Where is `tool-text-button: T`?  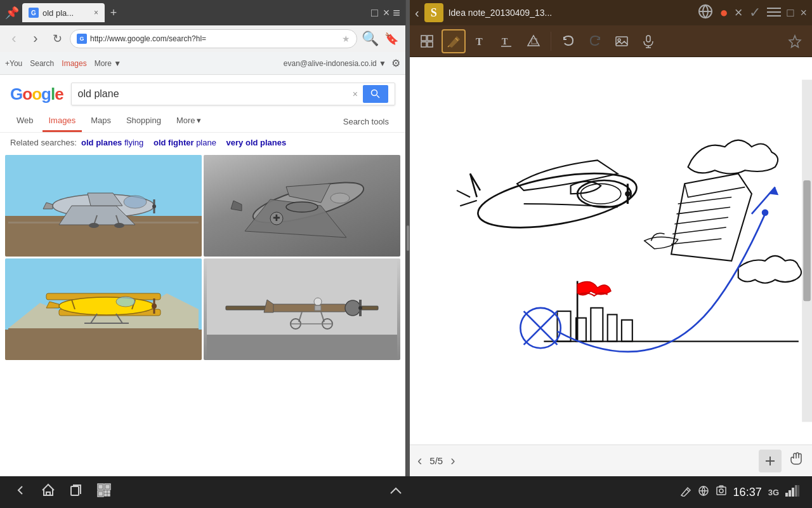 tool-text-button: T is located at coordinates (480, 41).